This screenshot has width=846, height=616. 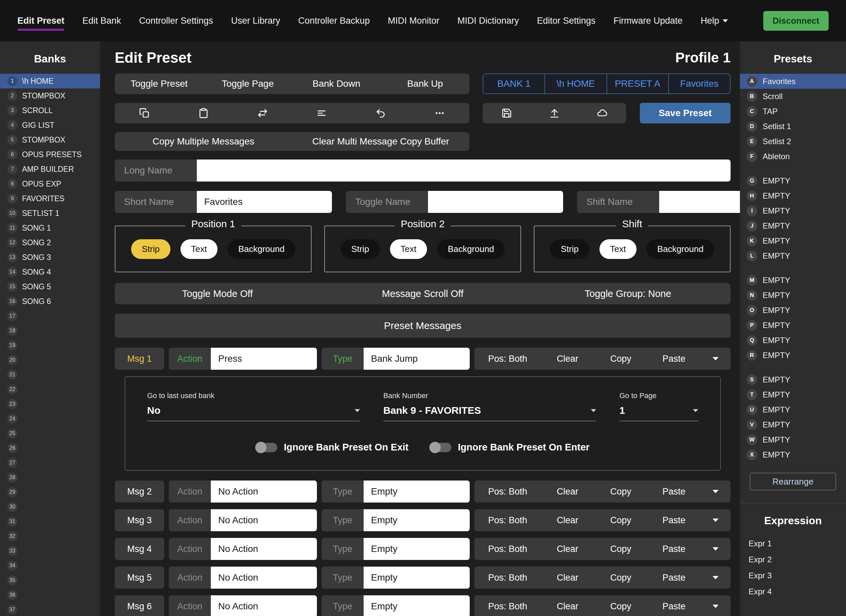 I want to click on sort-icon, so click(x=322, y=113).